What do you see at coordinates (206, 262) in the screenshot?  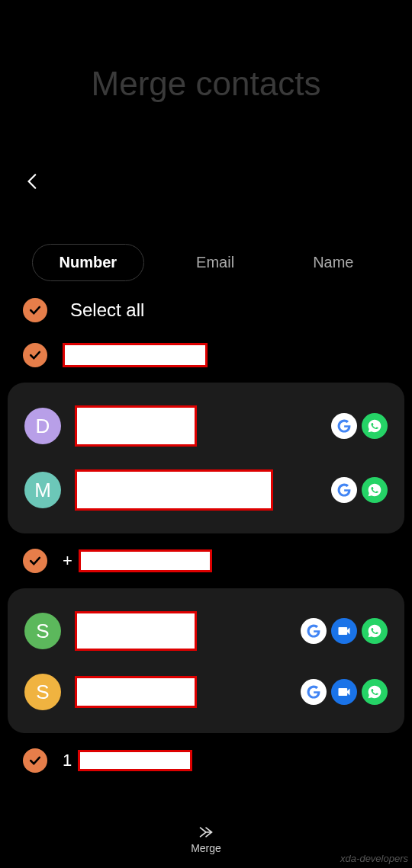 I see `tabs-bar: Number Email Name` at bounding box center [206, 262].